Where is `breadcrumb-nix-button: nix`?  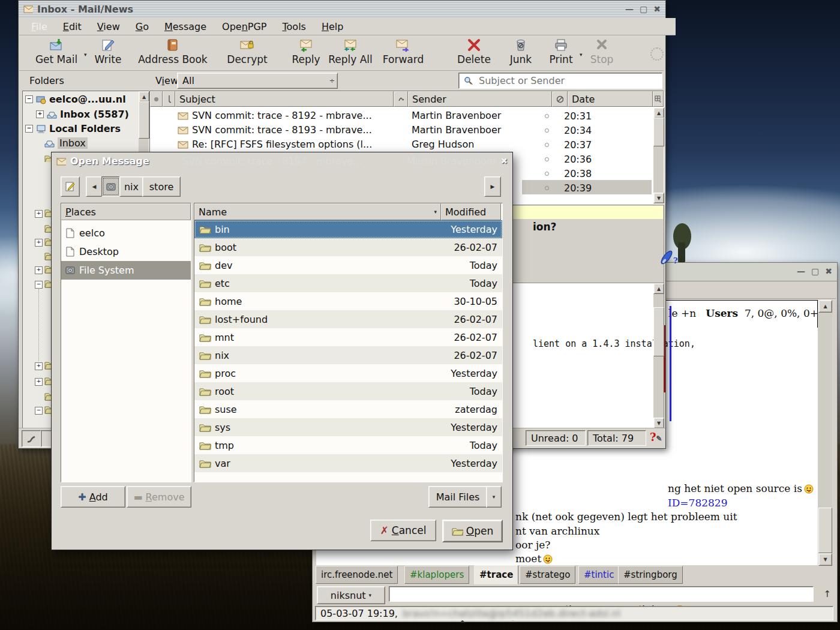
breadcrumb-nix-button: nix is located at coordinates (131, 187).